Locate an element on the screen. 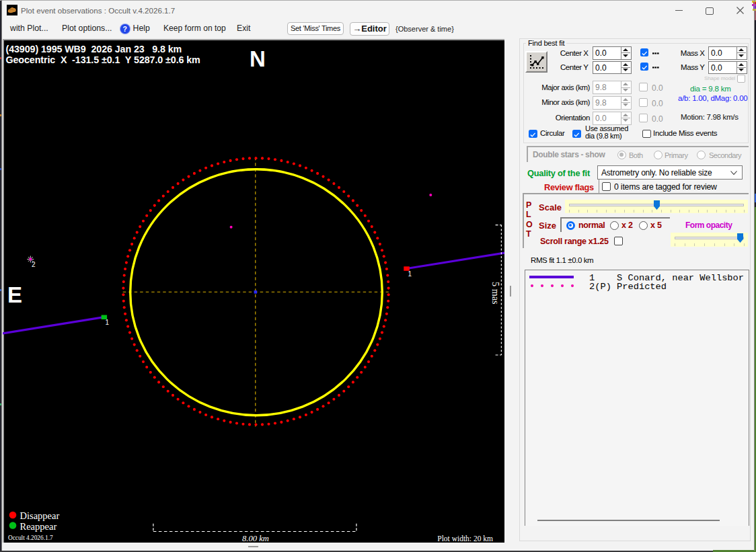  svg-text: 8.00 km is located at coordinates (256, 539).